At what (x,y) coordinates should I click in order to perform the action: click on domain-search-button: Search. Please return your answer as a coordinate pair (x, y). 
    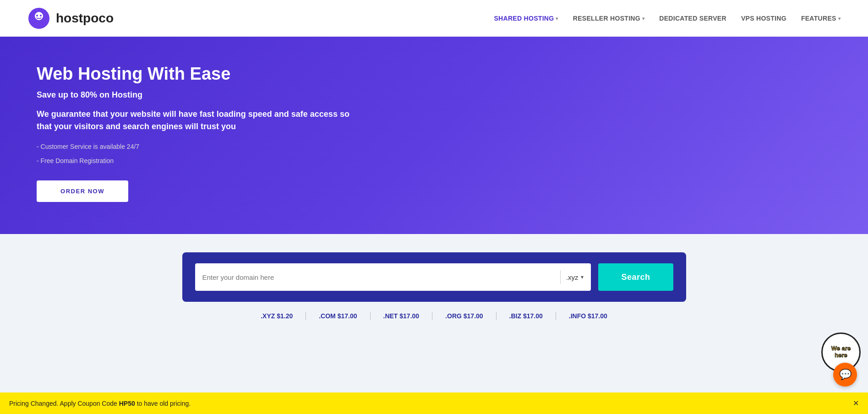
    Looking at the image, I should click on (636, 277).